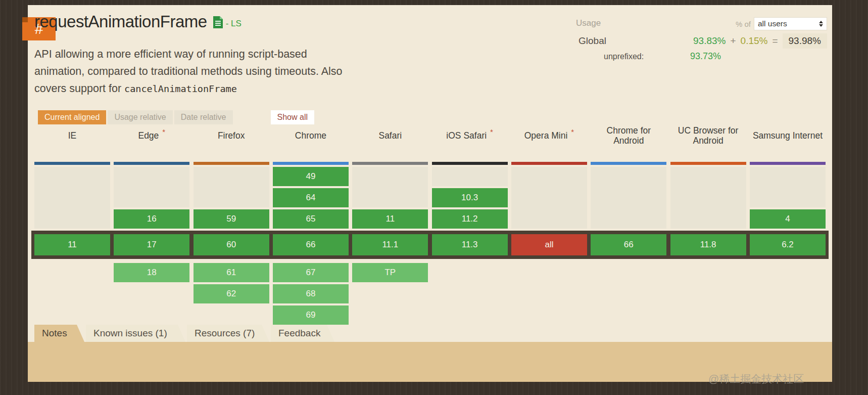  I want to click on note-asterisk: *, so click(492, 132).